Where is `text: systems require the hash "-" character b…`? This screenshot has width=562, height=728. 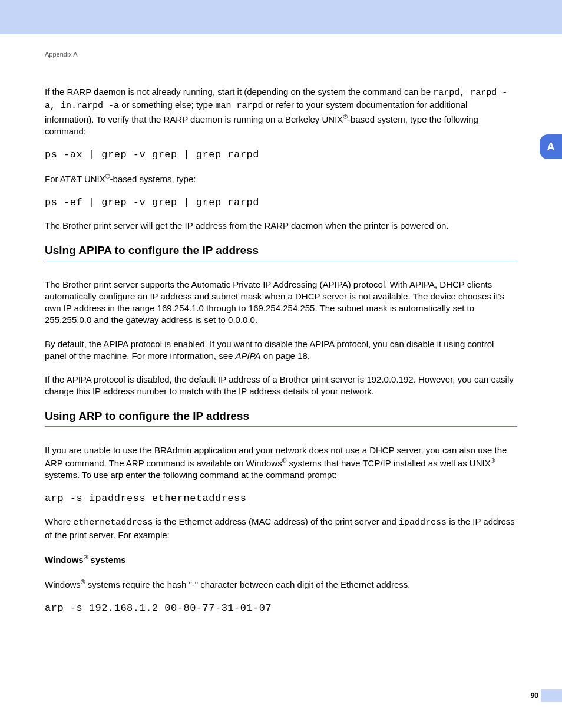
text: systems require the hash "-" character b… is located at coordinates (248, 585).